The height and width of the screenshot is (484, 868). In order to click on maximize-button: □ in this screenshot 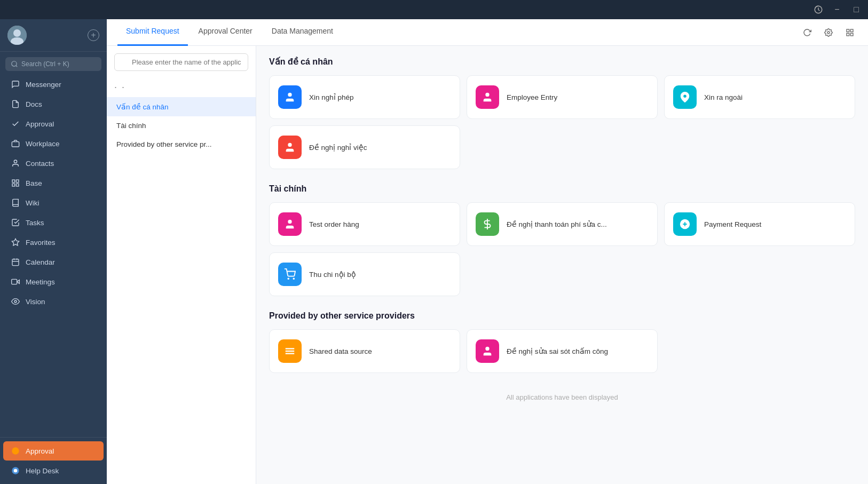, I will do `click(856, 10)`.